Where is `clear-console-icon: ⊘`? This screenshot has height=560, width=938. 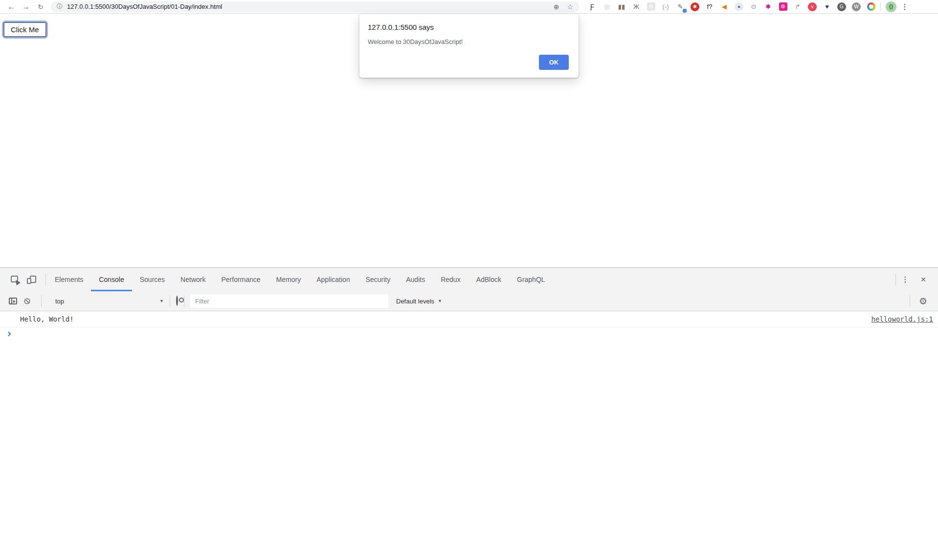 clear-console-icon: ⊘ is located at coordinates (27, 301).